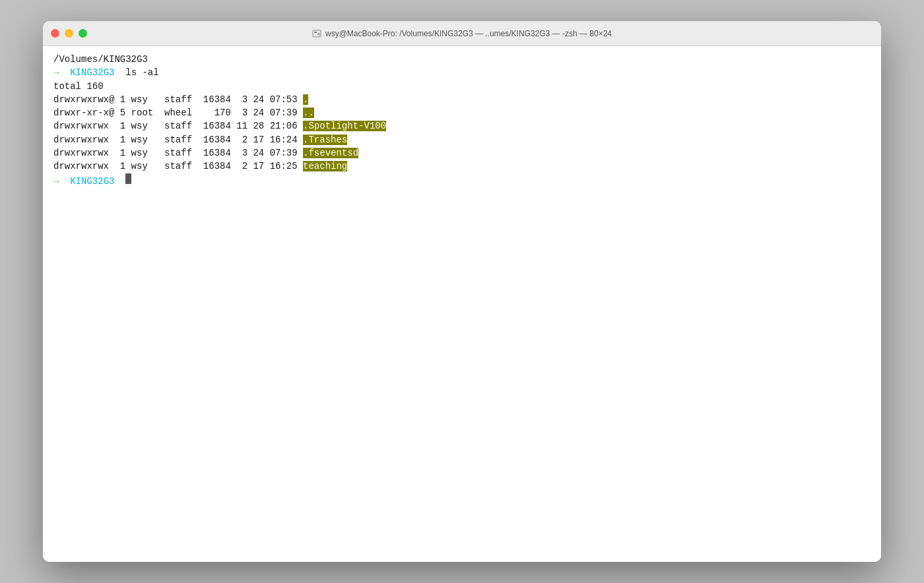 The width and height of the screenshot is (924, 583). I want to click on disk-icon, so click(317, 34).